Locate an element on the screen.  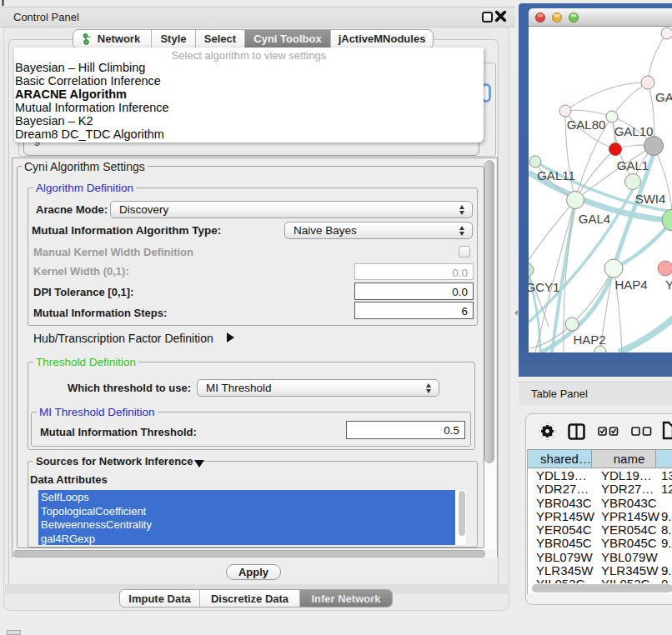
svg-text: GAL4 is located at coordinates (594, 218).